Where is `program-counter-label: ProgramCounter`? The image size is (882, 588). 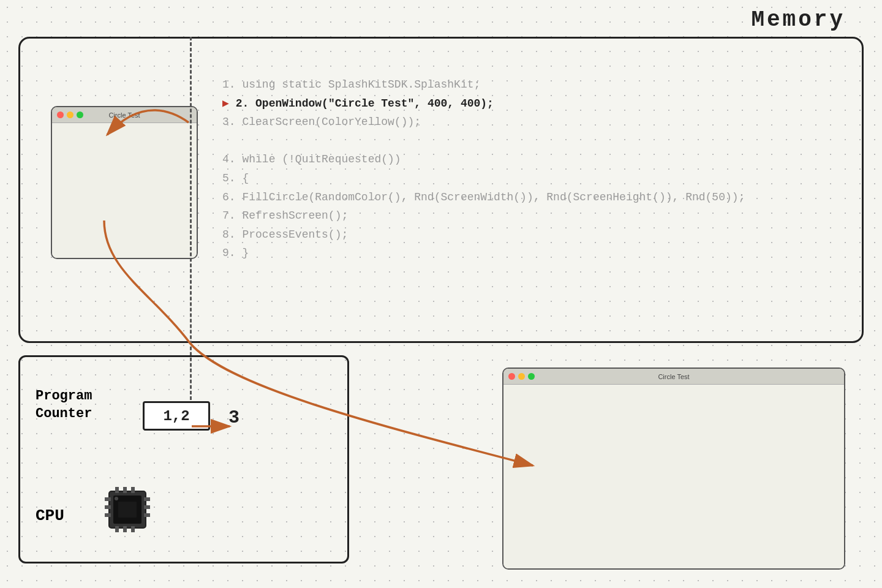 program-counter-label: ProgramCounter is located at coordinates (64, 405).